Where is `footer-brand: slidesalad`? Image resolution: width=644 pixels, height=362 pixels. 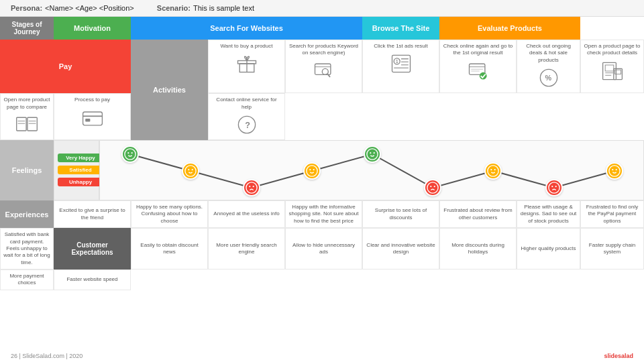
footer-brand: slidesalad is located at coordinates (619, 356).